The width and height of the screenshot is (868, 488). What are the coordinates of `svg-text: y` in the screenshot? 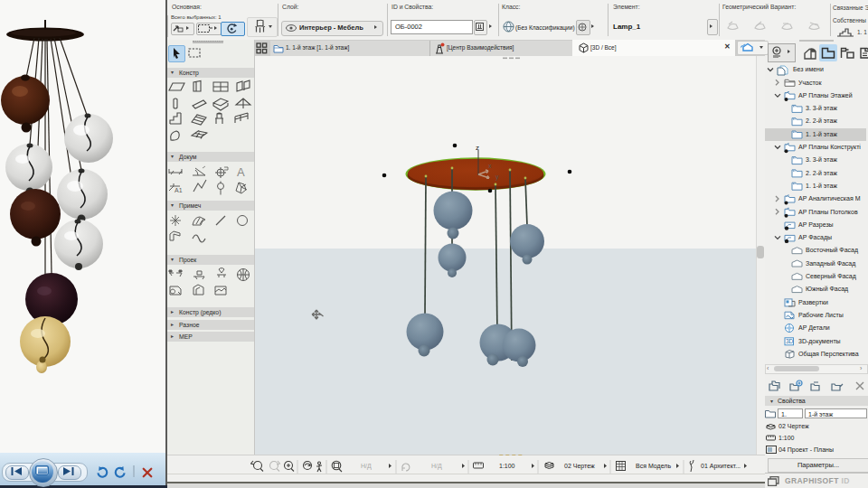 It's located at (497, 177).